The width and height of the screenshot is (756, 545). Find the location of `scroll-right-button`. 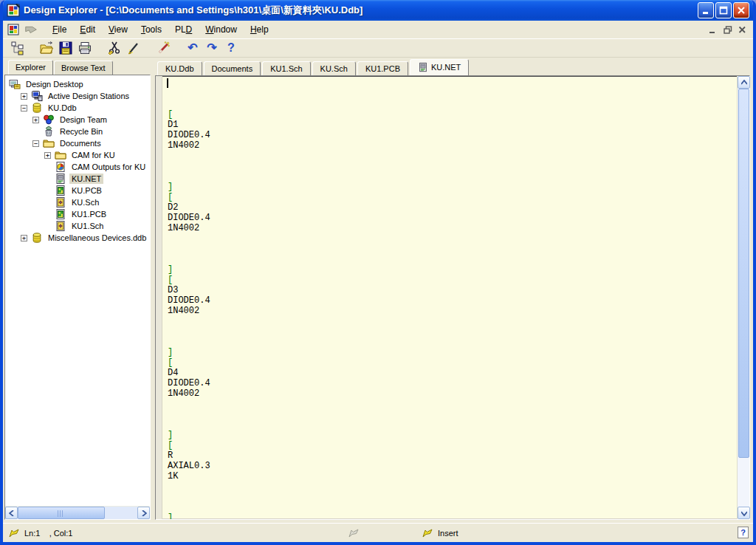

scroll-right-button is located at coordinates (143, 513).